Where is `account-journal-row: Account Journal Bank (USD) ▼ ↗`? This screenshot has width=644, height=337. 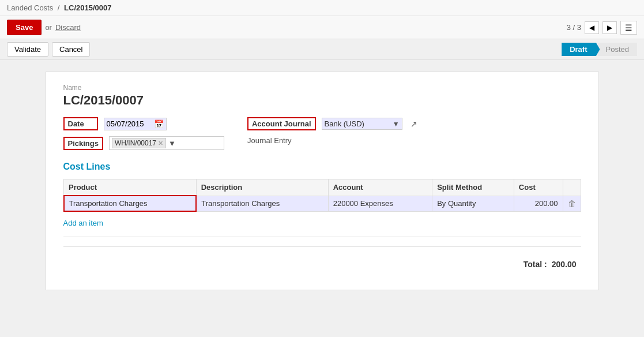
account-journal-row: Account Journal Bank (USD) ▼ ↗ is located at coordinates (332, 123).